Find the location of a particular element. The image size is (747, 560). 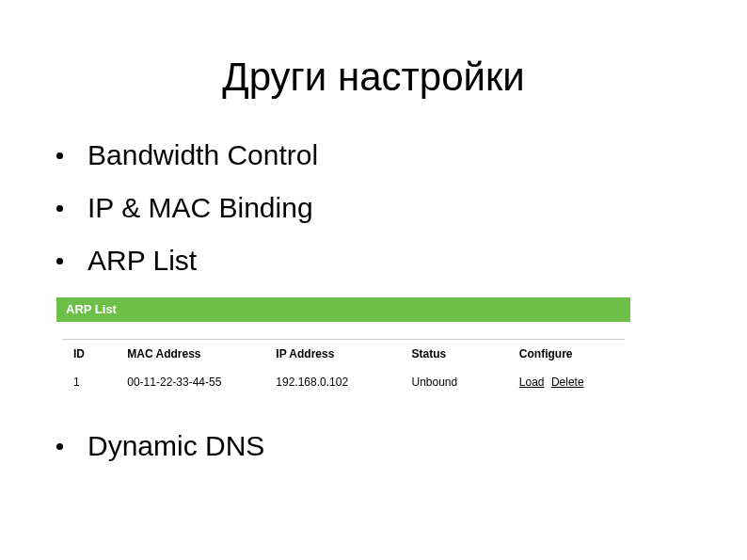

col-id: ID is located at coordinates (88, 354).